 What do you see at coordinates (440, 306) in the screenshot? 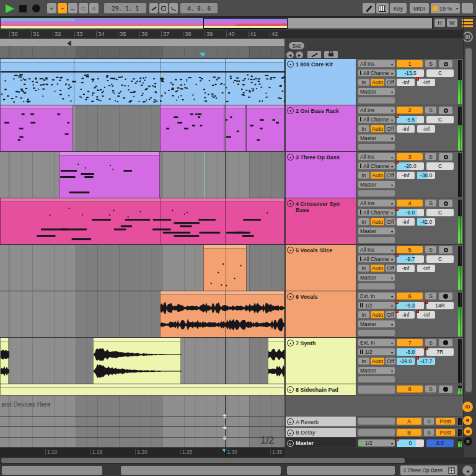
I see `pan-box: 14R` at bounding box center [440, 306].